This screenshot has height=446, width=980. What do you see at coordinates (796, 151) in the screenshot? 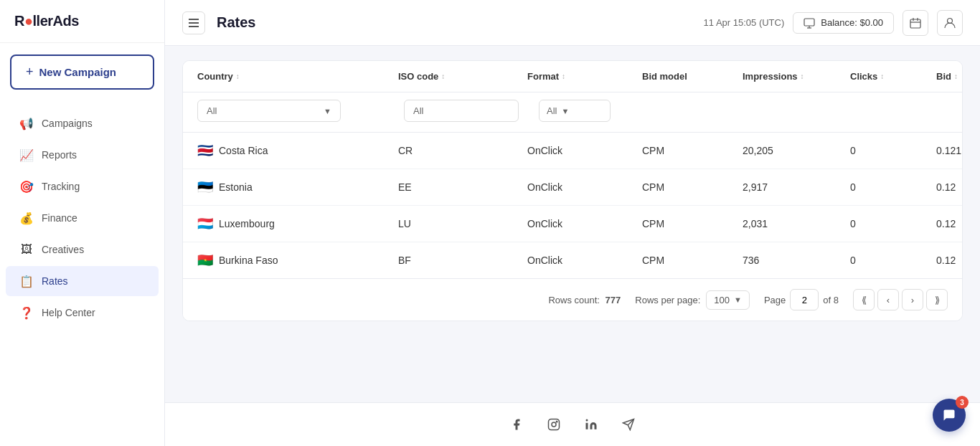
I see `impressions-cell: 20,205` at bounding box center [796, 151].